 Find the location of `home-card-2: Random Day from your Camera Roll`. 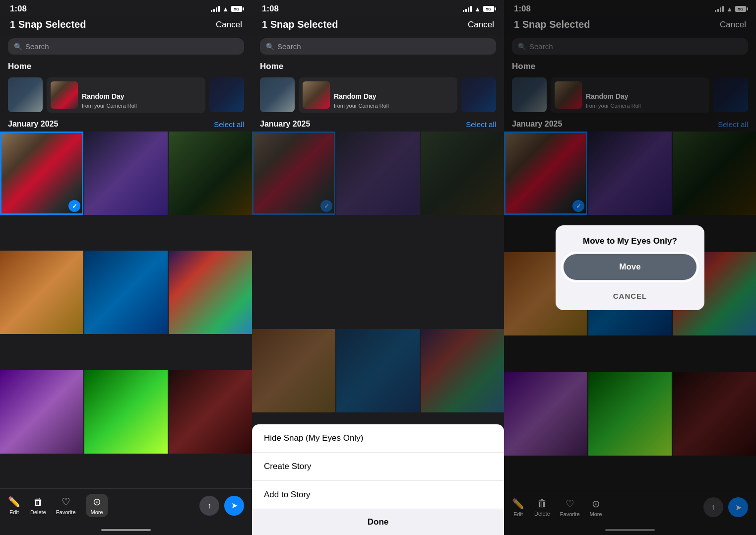

home-card-2: Random Day from your Camera Roll is located at coordinates (378, 95).